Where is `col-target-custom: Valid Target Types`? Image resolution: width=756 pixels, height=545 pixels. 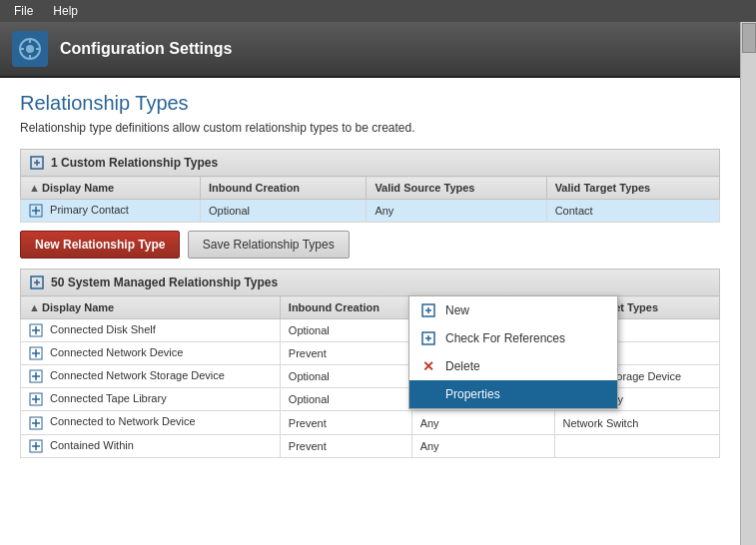
col-target-custom: Valid Target Types is located at coordinates (633, 188).